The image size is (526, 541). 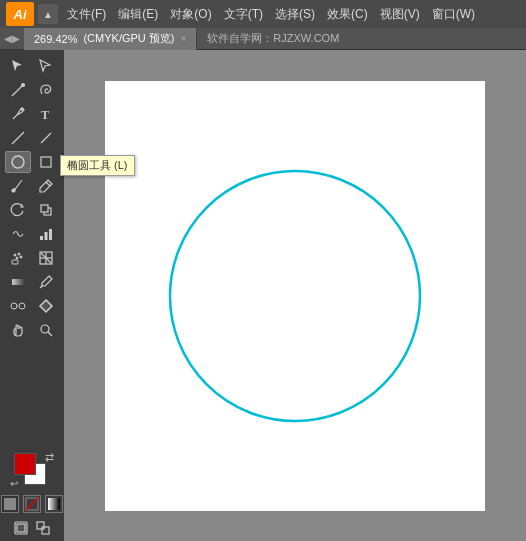 I want to click on column-graph-tool, so click(x=46, y=234).